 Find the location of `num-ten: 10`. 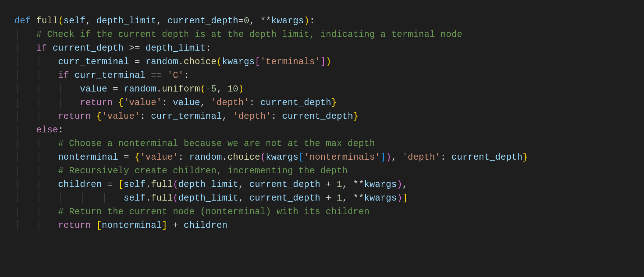

num-ten: 10 is located at coordinates (233, 89).